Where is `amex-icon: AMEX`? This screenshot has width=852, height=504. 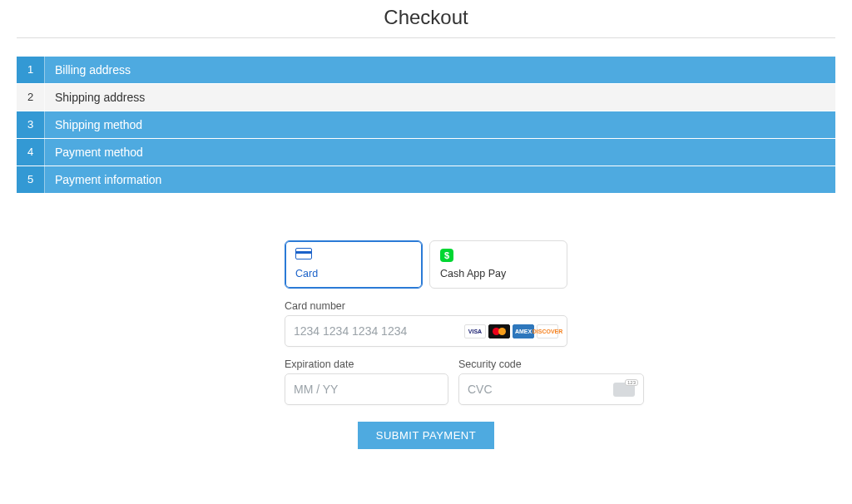 amex-icon: AMEX is located at coordinates (523, 331).